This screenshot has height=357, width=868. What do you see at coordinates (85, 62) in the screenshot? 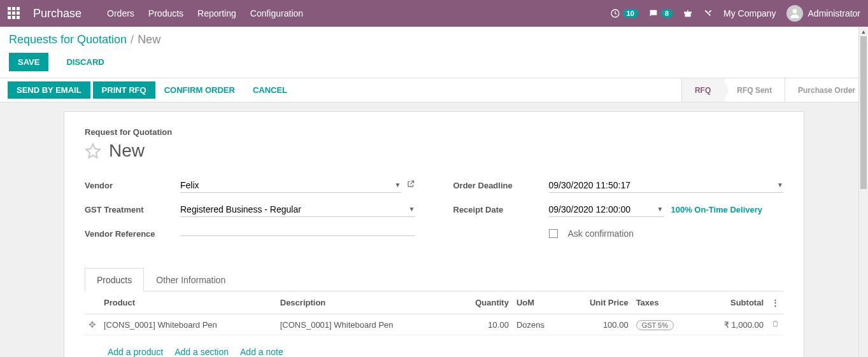
I see `discard-button: Discard` at bounding box center [85, 62].